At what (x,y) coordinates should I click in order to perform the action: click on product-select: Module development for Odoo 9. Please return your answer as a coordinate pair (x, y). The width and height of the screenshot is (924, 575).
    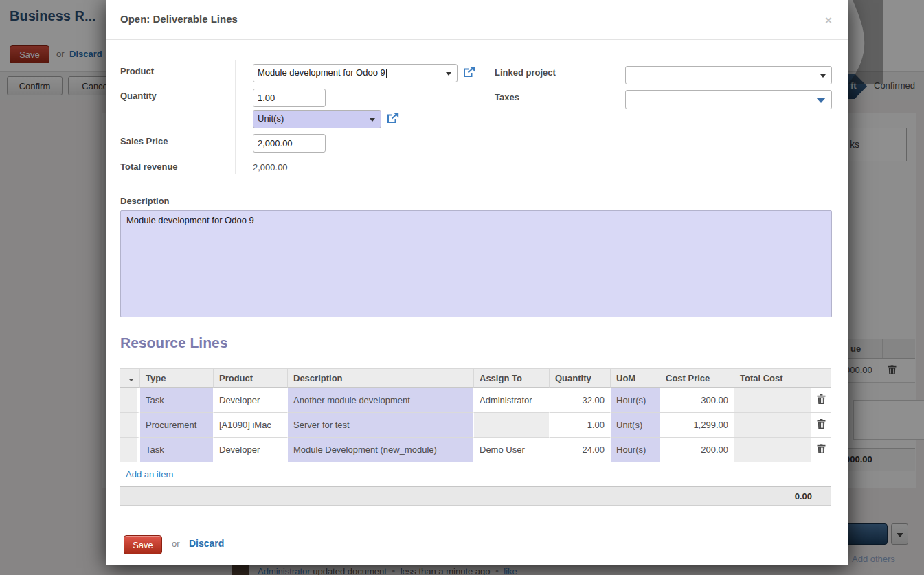
    Looking at the image, I should click on (355, 73).